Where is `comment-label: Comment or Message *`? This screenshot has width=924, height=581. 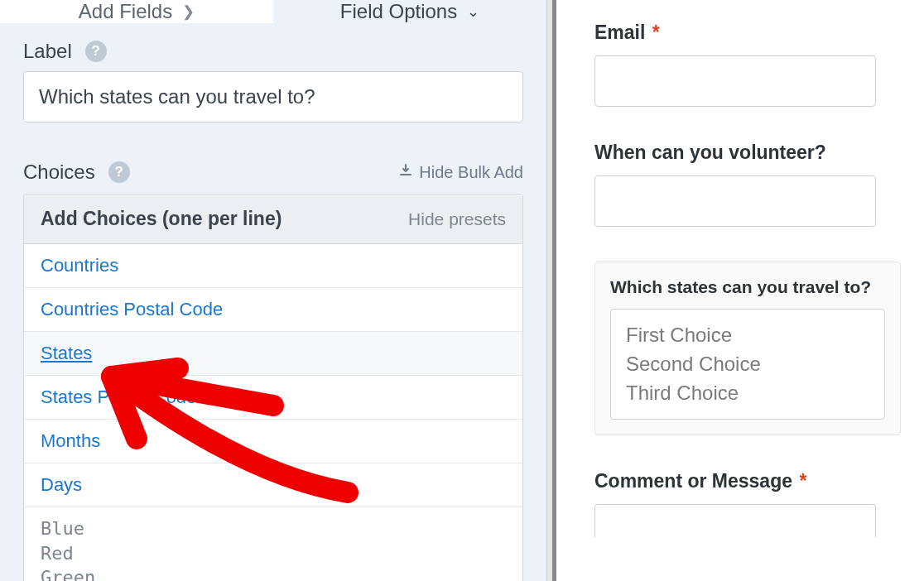
comment-label: Comment or Message * is located at coordinates (759, 482).